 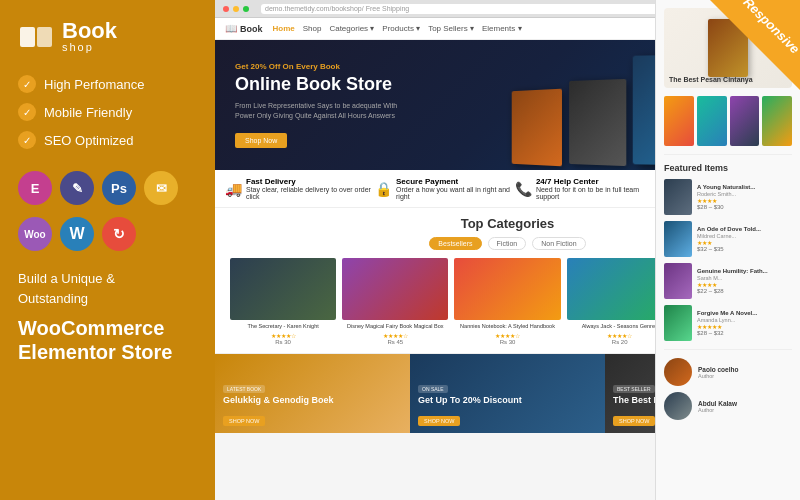 What do you see at coordinates (507, 326) in the screenshot?
I see `book-title-3: Nannies Notebook: A Styled Handbook` at bounding box center [507, 326].